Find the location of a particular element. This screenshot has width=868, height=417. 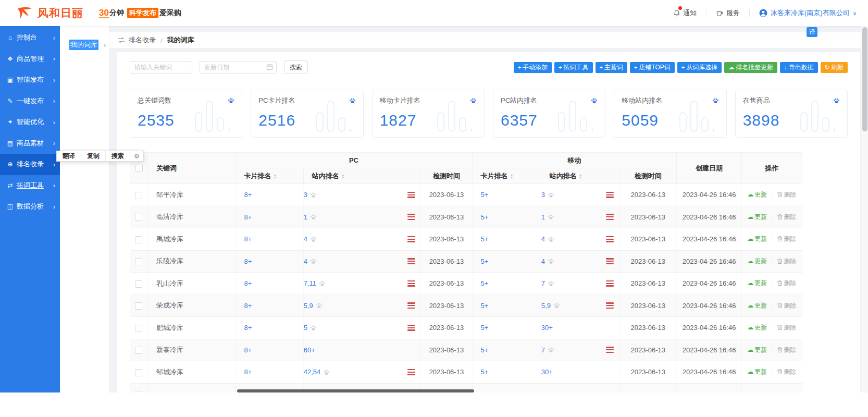

pc-site-rank-link: 5,9 is located at coordinates (308, 305).